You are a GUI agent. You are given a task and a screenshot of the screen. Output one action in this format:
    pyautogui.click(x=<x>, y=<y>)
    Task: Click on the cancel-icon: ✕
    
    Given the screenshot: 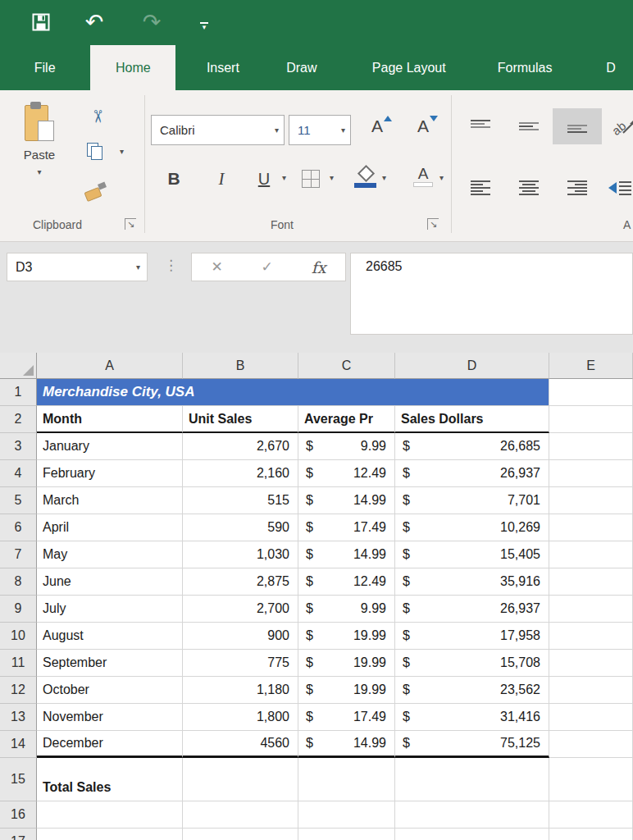 What is the action you would take?
    pyautogui.click(x=216, y=267)
    